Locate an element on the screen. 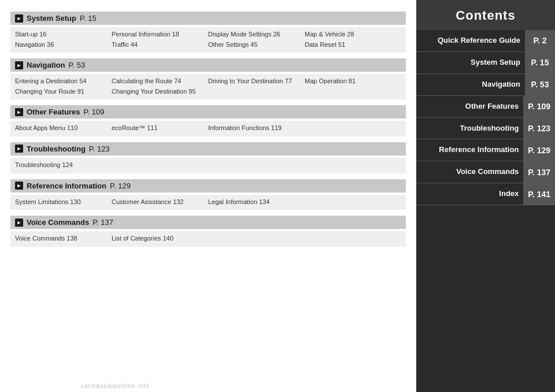 Image resolution: width=555 pixels, height=392 pixels. list-item: Entering a Destination 54 is located at coordinates (64, 82).